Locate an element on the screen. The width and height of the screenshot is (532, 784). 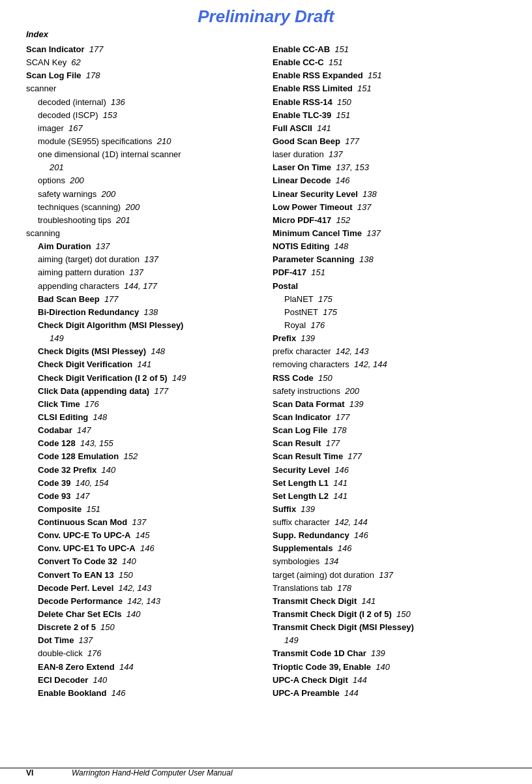
index-entry: safety instructions 200 is located at coordinates (389, 391).